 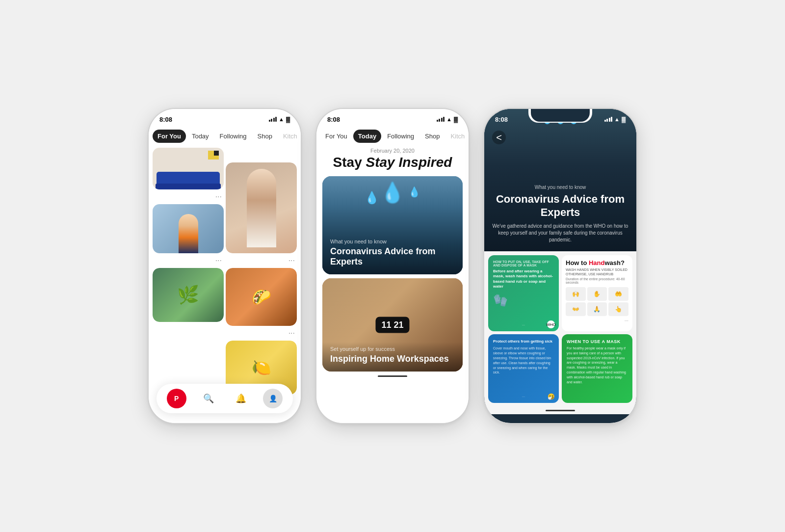 What do you see at coordinates (615, 119) in the screenshot?
I see `status-icons-3: ▲ ▓` at bounding box center [615, 119].